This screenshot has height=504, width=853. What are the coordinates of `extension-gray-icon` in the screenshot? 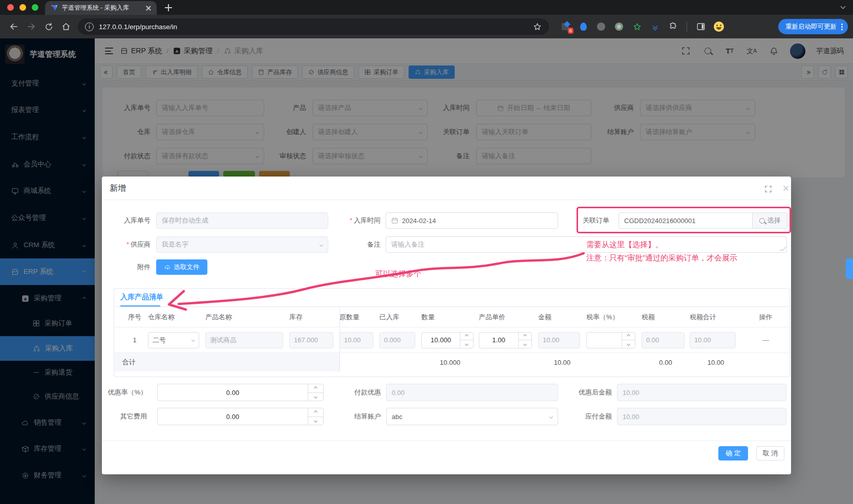 It's located at (601, 27).